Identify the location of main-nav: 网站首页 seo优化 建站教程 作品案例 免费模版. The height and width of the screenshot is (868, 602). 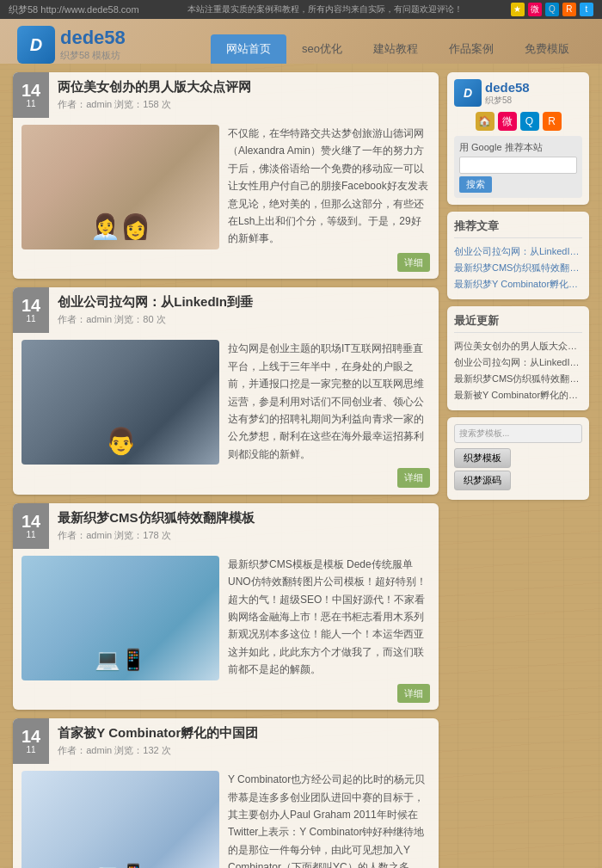
(397, 49).